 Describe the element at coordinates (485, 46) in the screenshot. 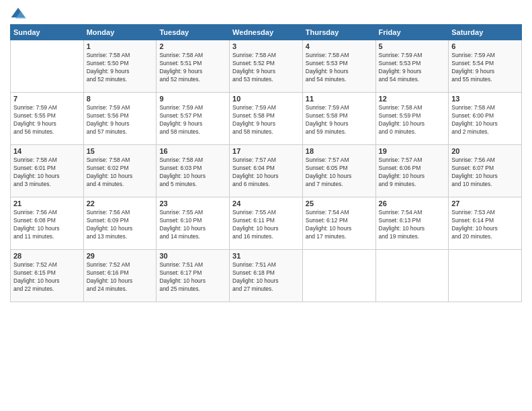

I see `day-number: 6` at that location.